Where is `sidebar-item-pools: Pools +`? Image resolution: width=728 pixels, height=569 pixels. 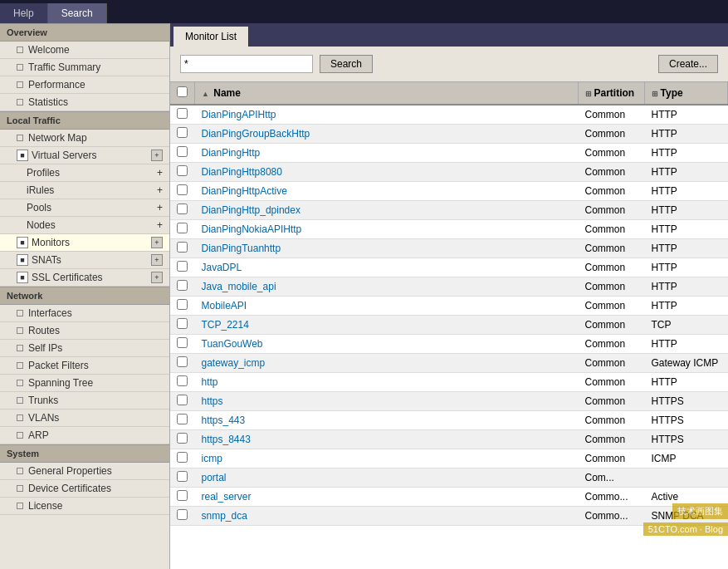 sidebar-item-pools: Pools + is located at coordinates (85, 208).